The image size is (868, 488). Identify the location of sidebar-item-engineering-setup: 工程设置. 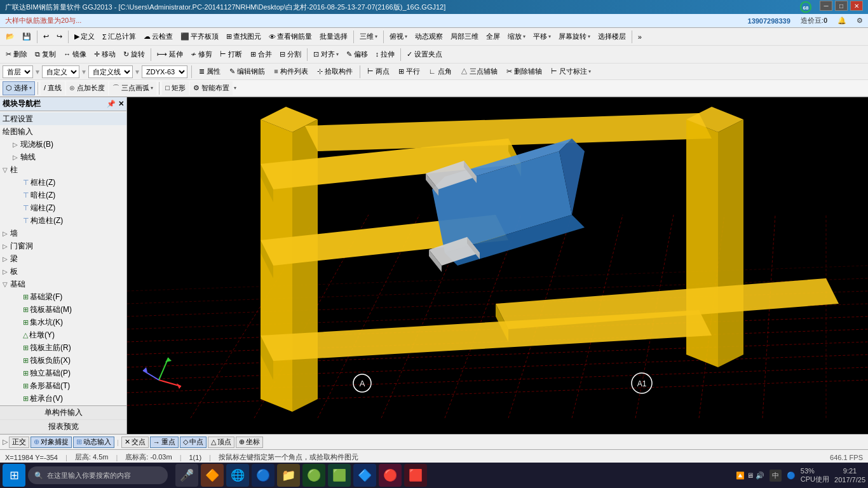
(64, 119).